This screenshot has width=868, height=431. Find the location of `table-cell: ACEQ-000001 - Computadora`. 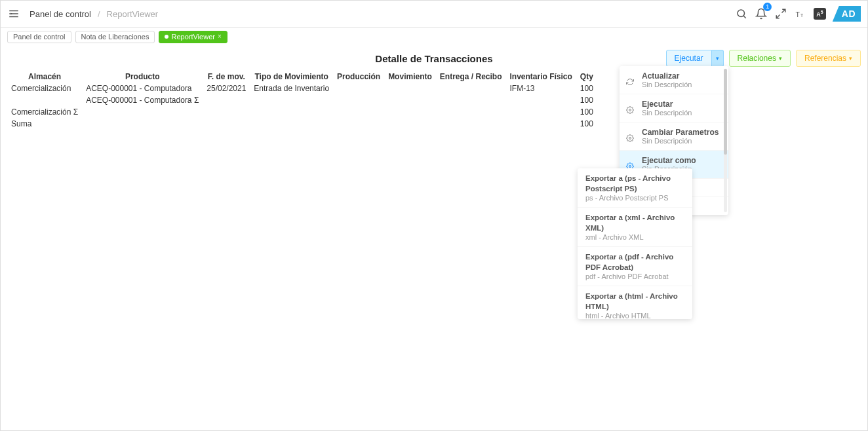

table-cell: ACEQ-000001 - Computadora is located at coordinates (142, 88).